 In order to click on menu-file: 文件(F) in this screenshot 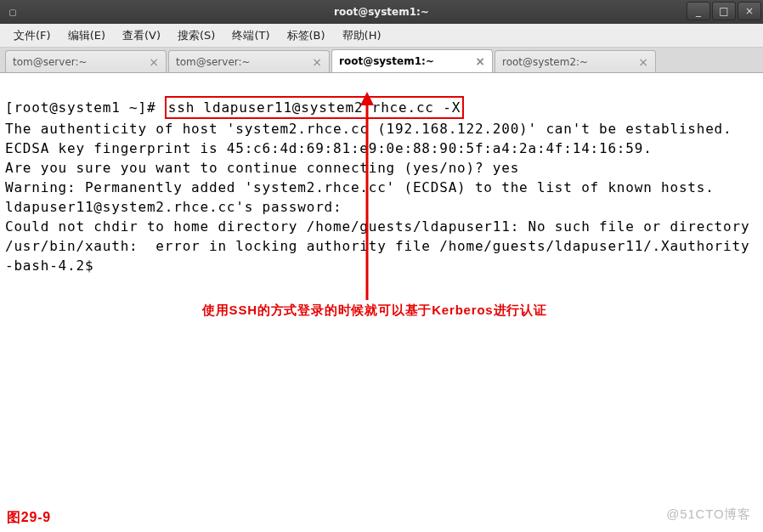, I will do `click(32, 36)`.